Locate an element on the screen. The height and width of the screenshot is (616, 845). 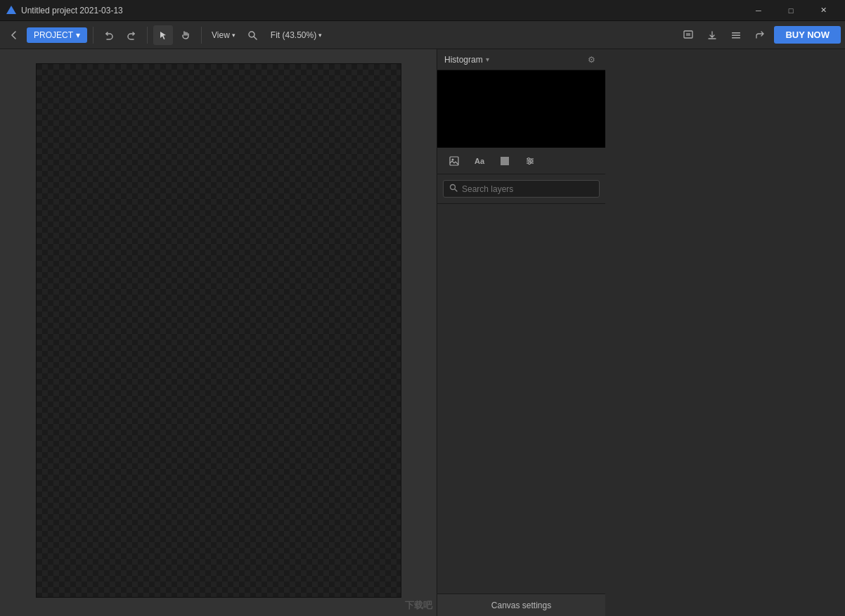
histogram-title: Histogram ▾ is located at coordinates (467, 60).